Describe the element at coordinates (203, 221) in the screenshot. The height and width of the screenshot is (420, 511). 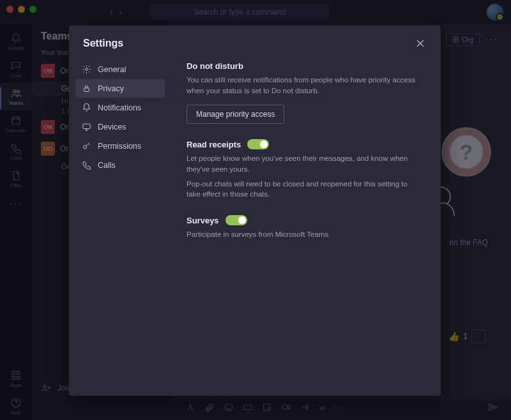
I see `surveys-title: Surveys` at that location.